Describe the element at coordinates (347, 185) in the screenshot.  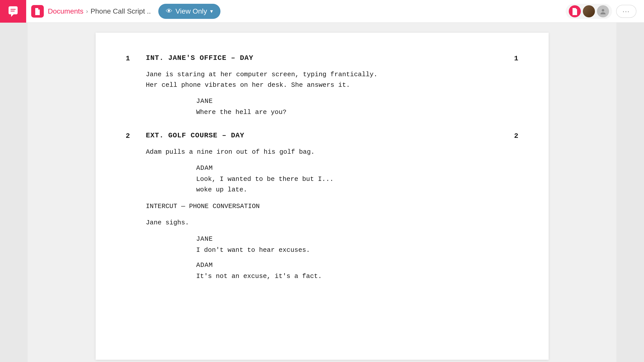
I see `dialogue-text-adam-1: Look, I wanted to be there but I... woke…` at that location.